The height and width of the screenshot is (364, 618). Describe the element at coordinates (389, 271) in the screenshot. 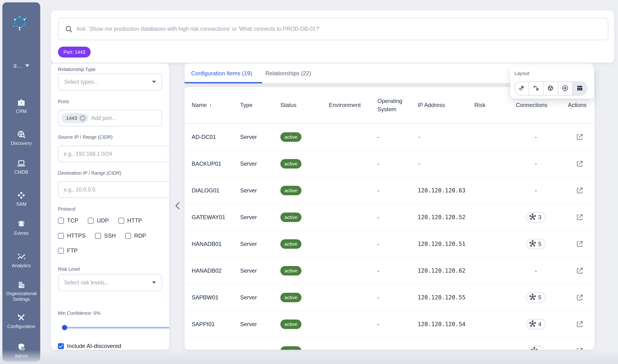

I see `table-row-hanadb02: HANADB02Serveractive-120.120.120.62-` at that location.